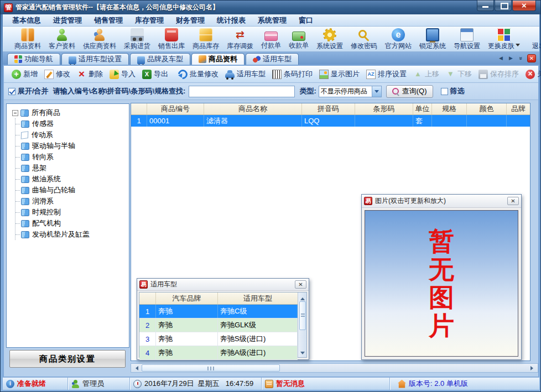  Describe the element at coordinates (513, 201) in the screenshot. I see `image-popup-close-button: ✕` at that location.